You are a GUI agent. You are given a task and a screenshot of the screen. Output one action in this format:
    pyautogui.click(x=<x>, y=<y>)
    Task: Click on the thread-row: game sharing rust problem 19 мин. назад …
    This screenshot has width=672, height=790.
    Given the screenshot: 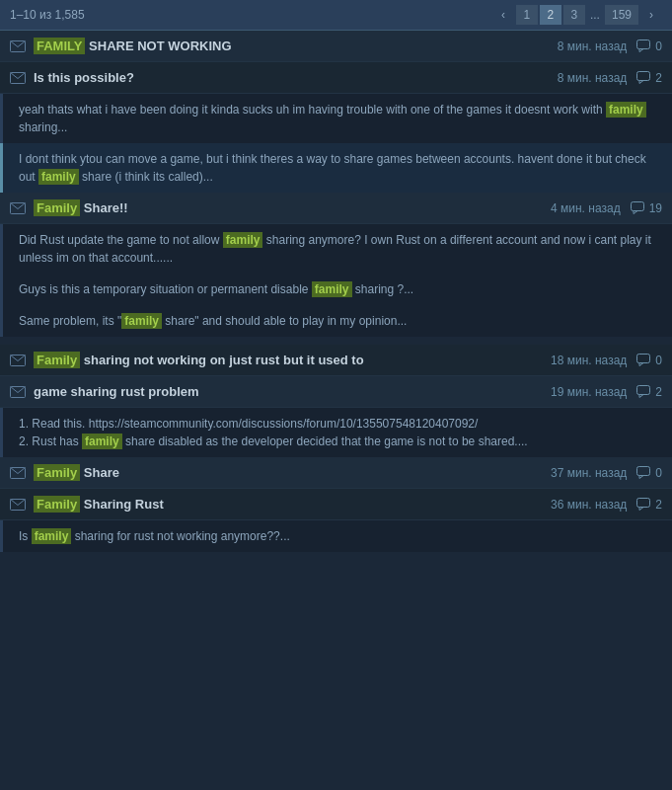 What is the action you would take?
    pyautogui.click(x=336, y=392)
    